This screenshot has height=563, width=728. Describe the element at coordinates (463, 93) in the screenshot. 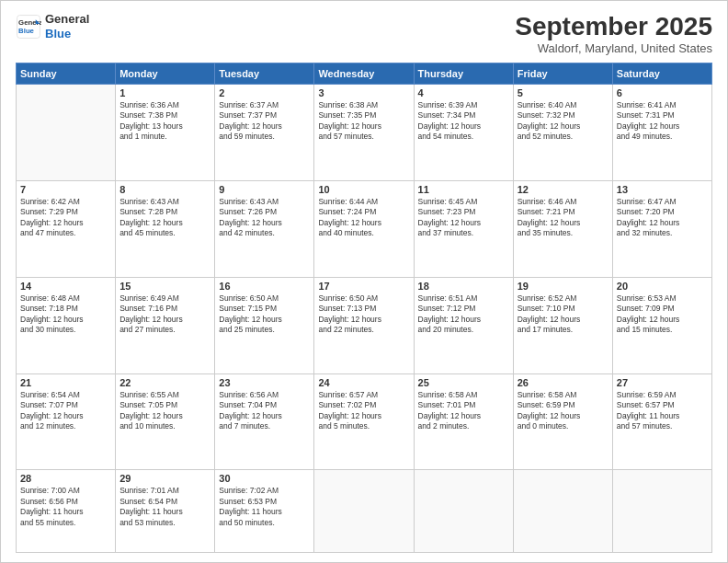

I see `day-number: 4` at that location.